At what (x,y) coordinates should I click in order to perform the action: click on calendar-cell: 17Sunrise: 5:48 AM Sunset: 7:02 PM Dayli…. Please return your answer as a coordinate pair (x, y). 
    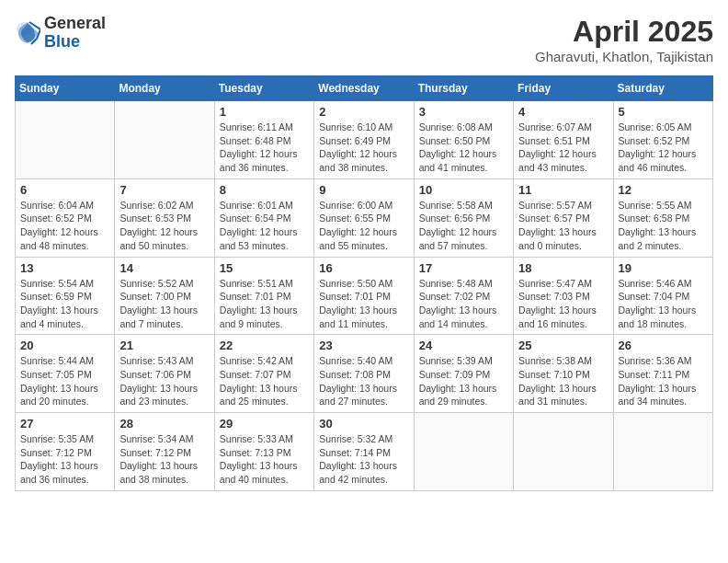
    Looking at the image, I should click on (463, 296).